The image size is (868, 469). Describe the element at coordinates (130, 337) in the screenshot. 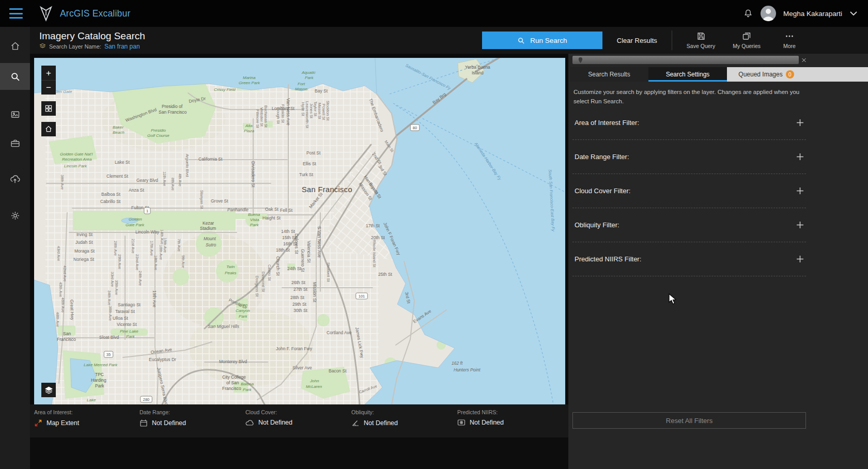

I see `svg-text: Park` at that location.